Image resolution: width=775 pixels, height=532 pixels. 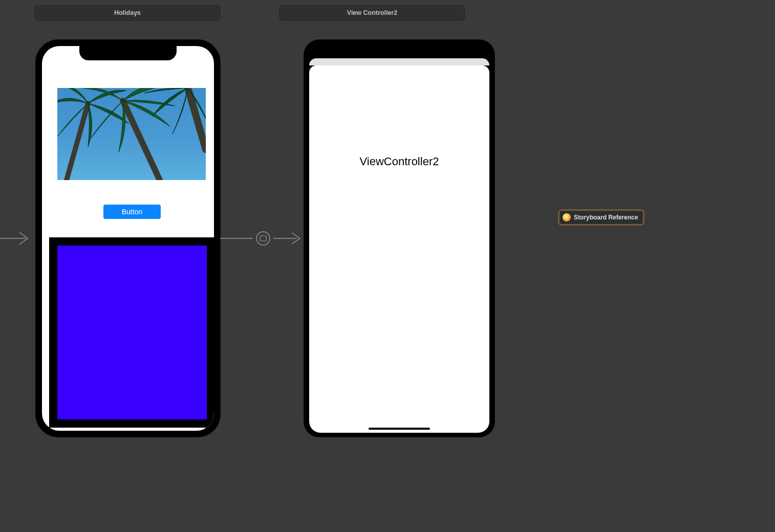 I want to click on storyboard-reference-icon, so click(x=567, y=217).